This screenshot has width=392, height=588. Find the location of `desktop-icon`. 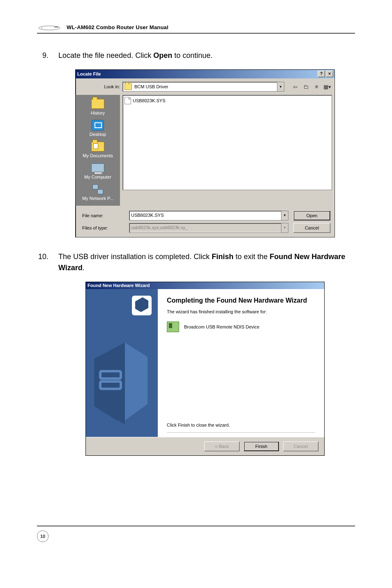

desktop-icon is located at coordinates (98, 125).